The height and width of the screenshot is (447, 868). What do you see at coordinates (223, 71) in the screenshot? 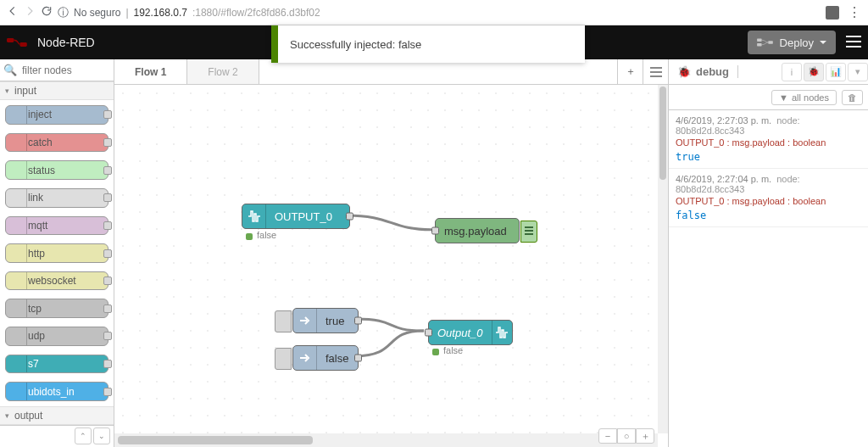
I see `flow-tab-2: Flow 2` at bounding box center [223, 71].